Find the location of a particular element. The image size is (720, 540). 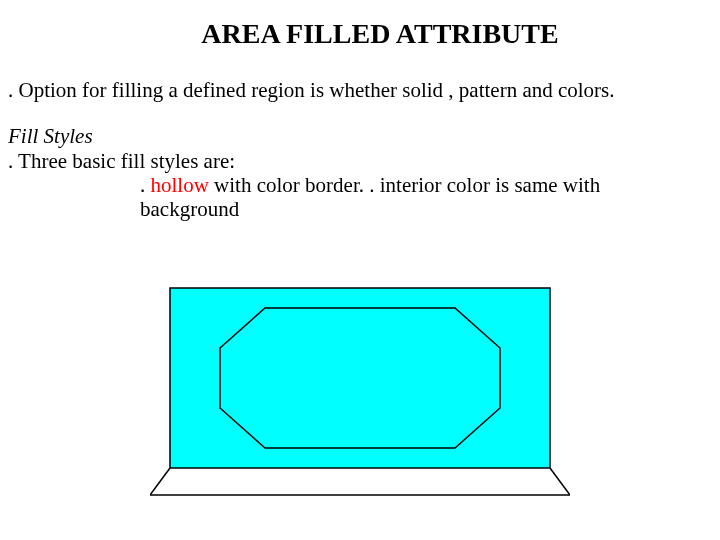

fill-styles-heading: Fill Styles is located at coordinates (360, 136).